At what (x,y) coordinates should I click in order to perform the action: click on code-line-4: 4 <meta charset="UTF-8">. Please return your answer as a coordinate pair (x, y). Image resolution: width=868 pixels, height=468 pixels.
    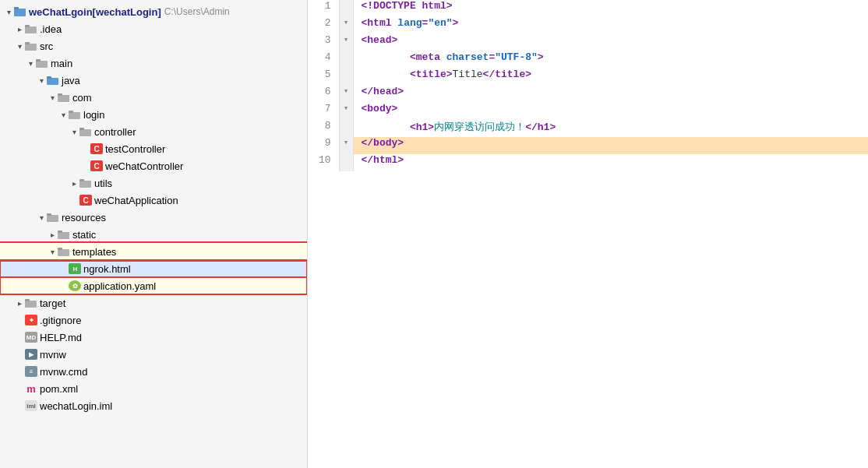
    Looking at the image, I should click on (587, 60).